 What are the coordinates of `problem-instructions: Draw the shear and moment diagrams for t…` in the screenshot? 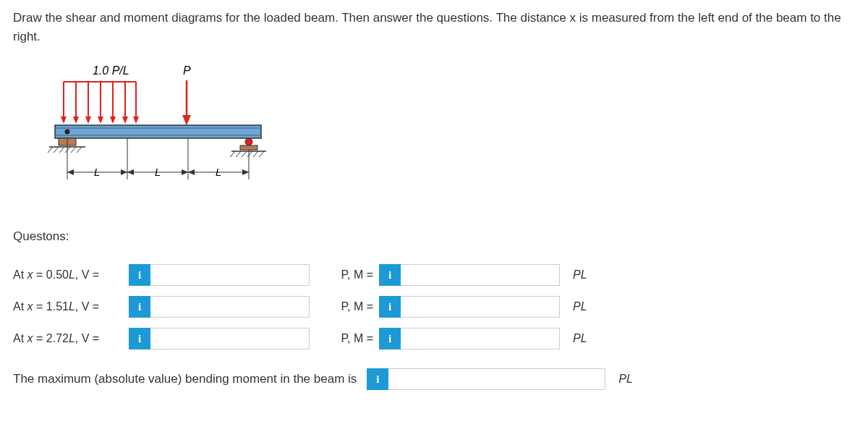 It's located at (434, 27).